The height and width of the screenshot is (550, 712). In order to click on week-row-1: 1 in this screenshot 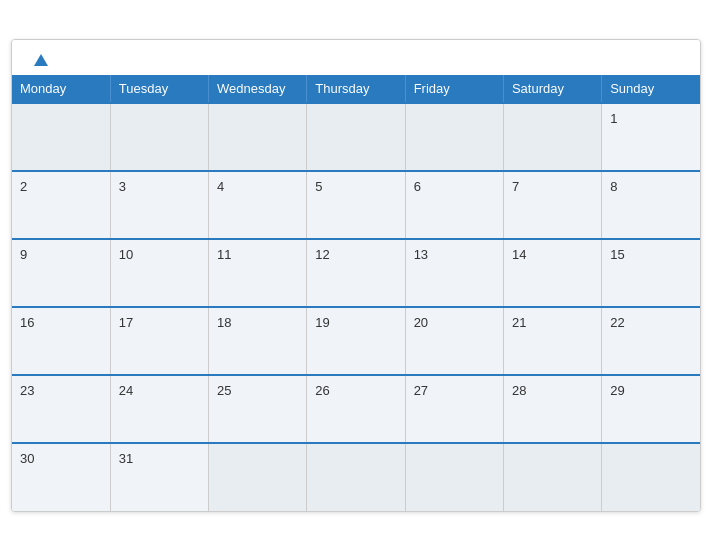, I will do `click(356, 137)`.